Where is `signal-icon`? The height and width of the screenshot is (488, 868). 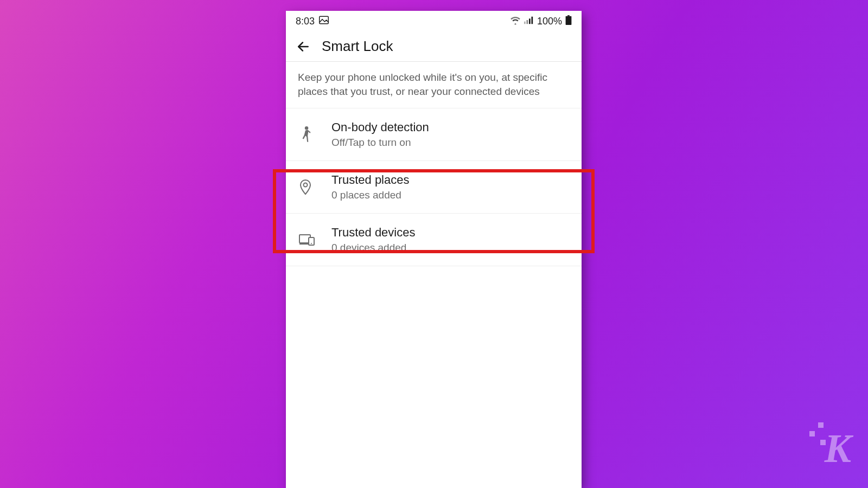 signal-icon is located at coordinates (529, 22).